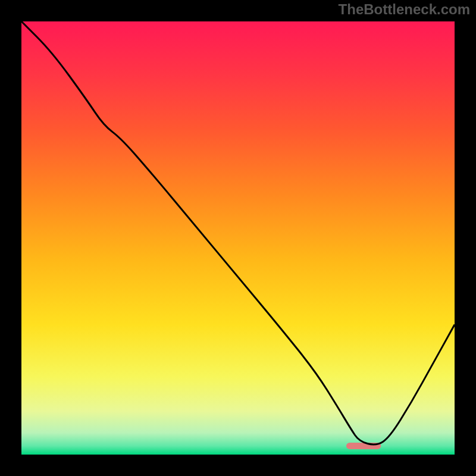  What do you see at coordinates (405, 10) in the screenshot?
I see `watermark-label: TheBottleneck.com` at bounding box center [405, 10].